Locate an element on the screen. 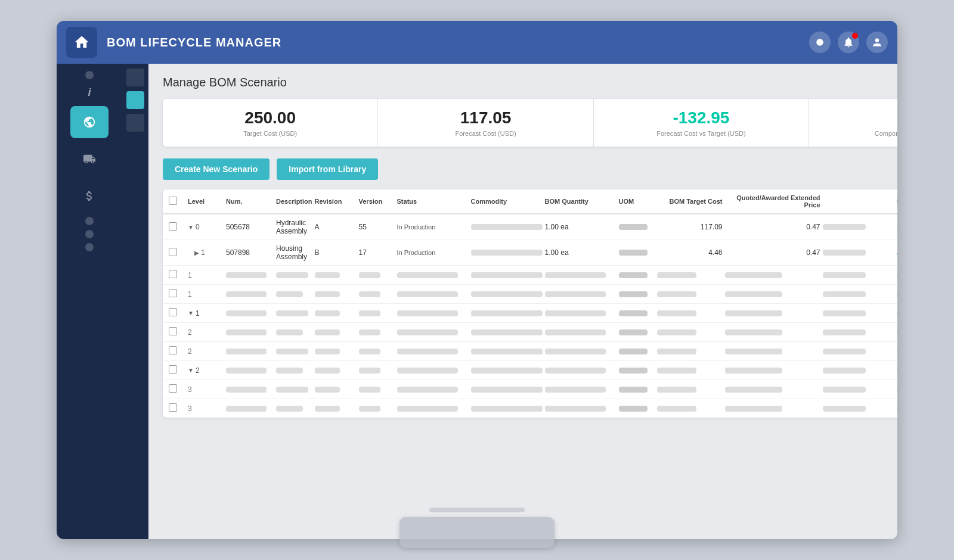  th-rev: Revision is located at coordinates (336, 201).